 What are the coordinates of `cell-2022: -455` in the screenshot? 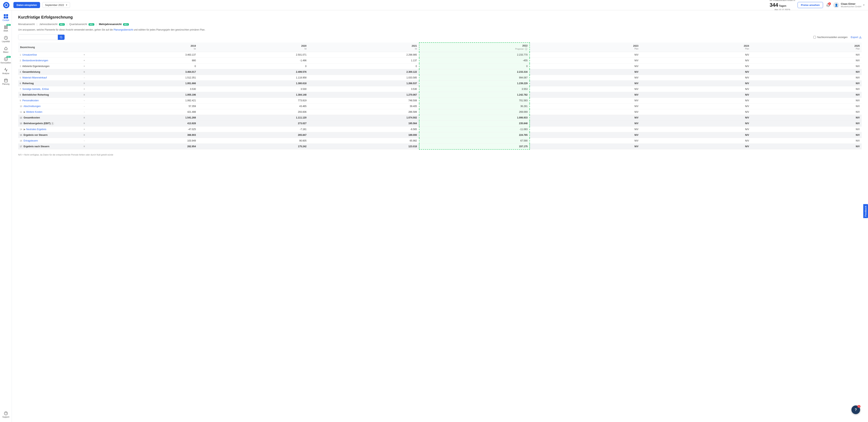 It's located at (474, 61).